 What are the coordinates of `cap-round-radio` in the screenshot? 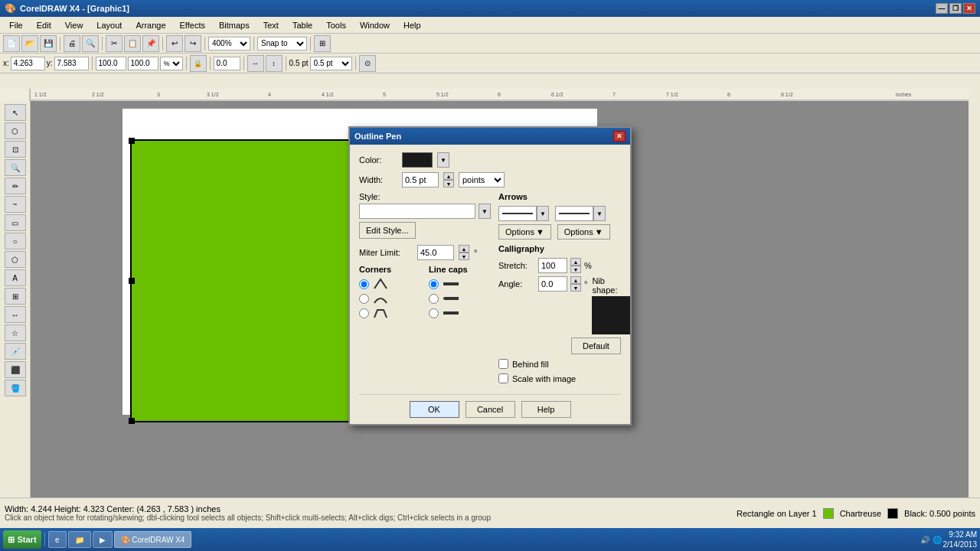 It's located at (433, 298).